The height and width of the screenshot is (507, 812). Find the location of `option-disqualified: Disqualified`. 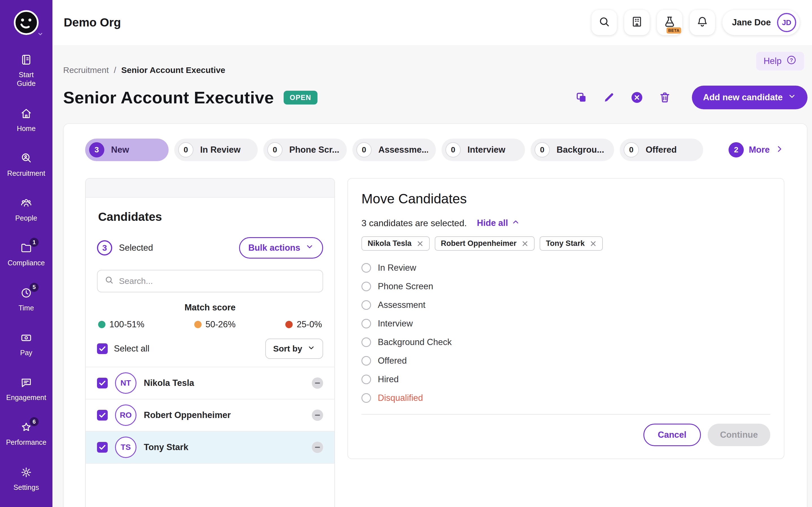

option-disqualified: Disqualified is located at coordinates (566, 398).